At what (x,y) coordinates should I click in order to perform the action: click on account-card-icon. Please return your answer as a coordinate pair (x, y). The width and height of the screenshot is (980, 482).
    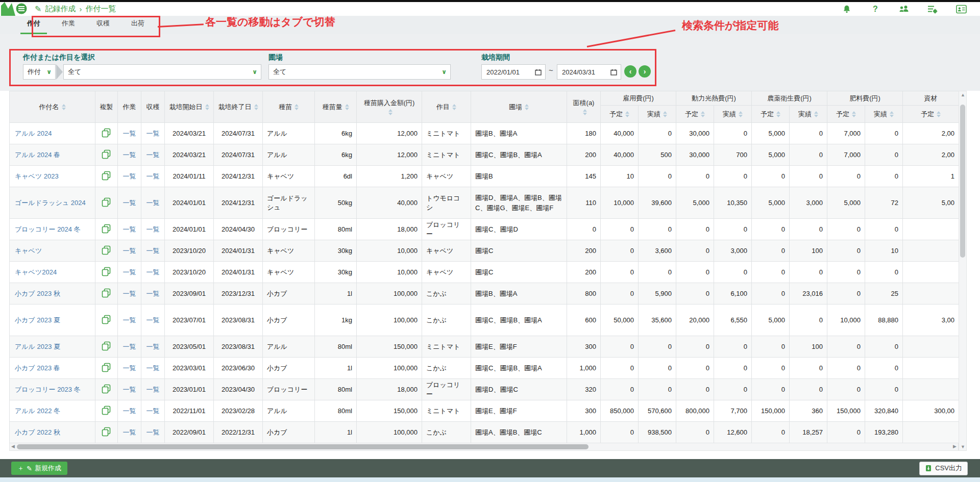
    Looking at the image, I should click on (961, 9).